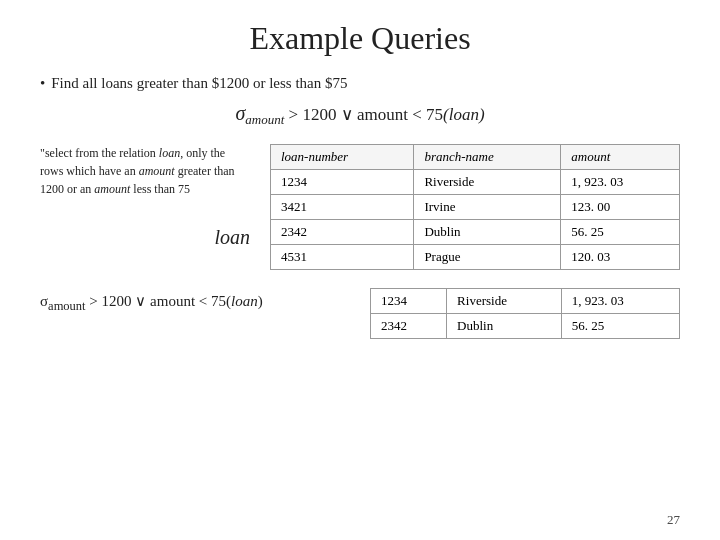  I want to click on result-section: σamount > 1200 ∨ amount < 75(loan) 1234R…, so click(360, 314).